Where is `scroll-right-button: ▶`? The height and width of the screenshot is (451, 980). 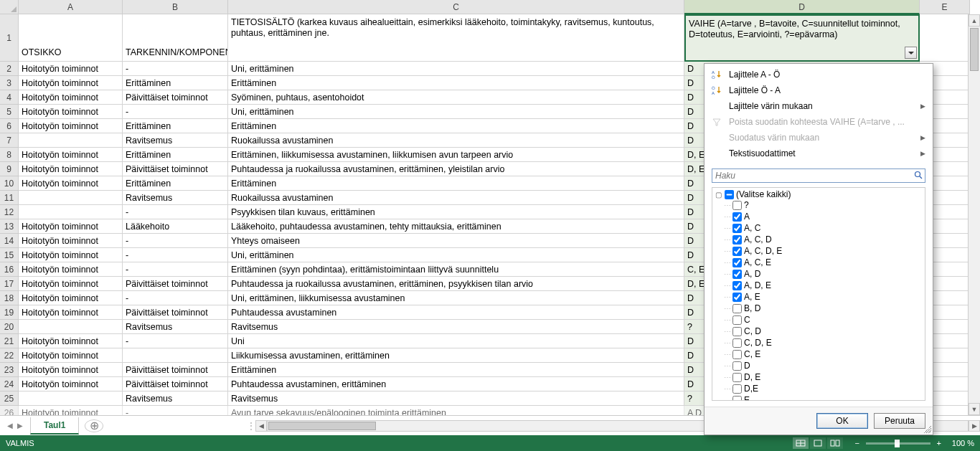
scroll-right-button: ▶ is located at coordinates (974, 426).